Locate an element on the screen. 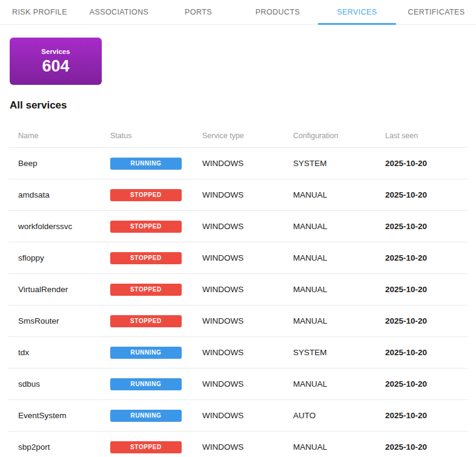  service-name: VirtualRender is located at coordinates (64, 290).